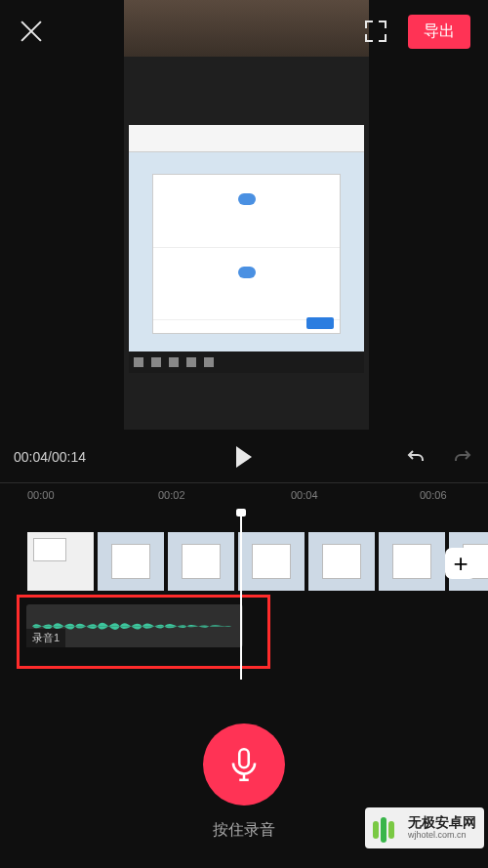 This screenshot has height=868, width=488. I want to click on record-button, so click(244, 765).